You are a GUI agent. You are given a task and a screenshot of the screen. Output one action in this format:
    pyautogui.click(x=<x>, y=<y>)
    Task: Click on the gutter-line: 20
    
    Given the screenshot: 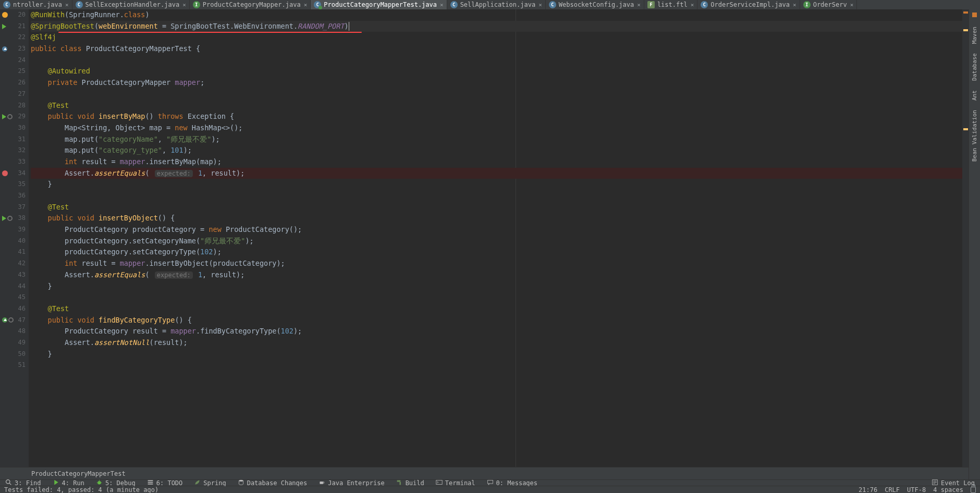 What is the action you would take?
    pyautogui.click(x=14, y=15)
    